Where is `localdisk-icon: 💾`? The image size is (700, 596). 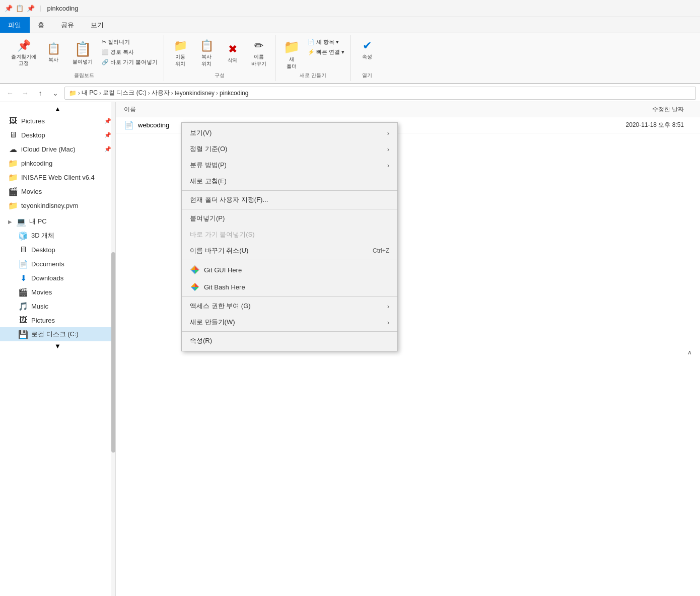 localdisk-icon: 💾 is located at coordinates (23, 334).